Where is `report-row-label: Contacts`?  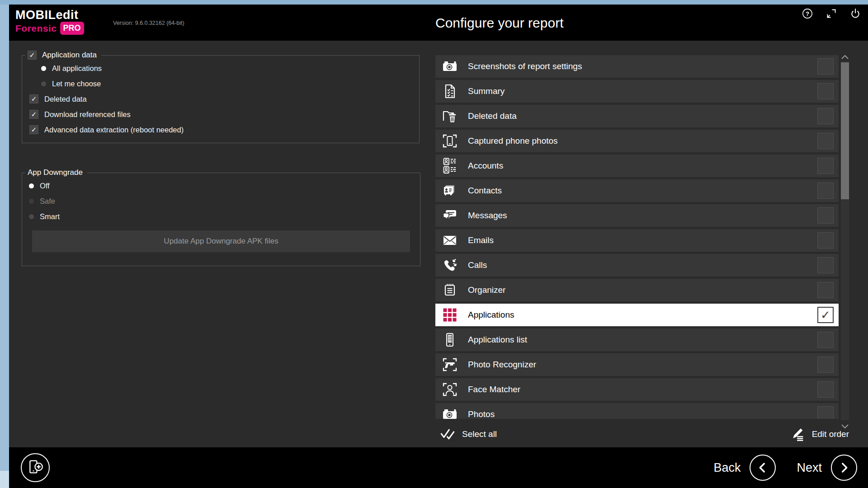 report-row-label: Contacts is located at coordinates (643, 191).